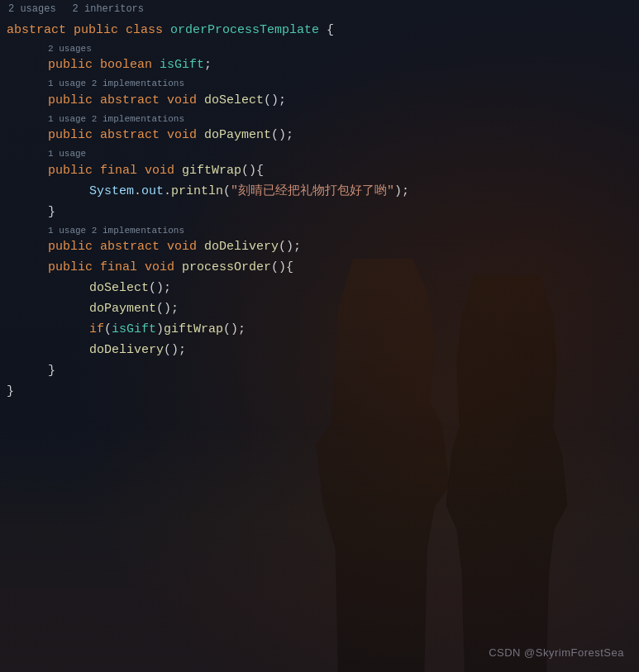  Describe the element at coordinates (122, 309) in the screenshot. I see `call-doPayment: doPayment` at that location.